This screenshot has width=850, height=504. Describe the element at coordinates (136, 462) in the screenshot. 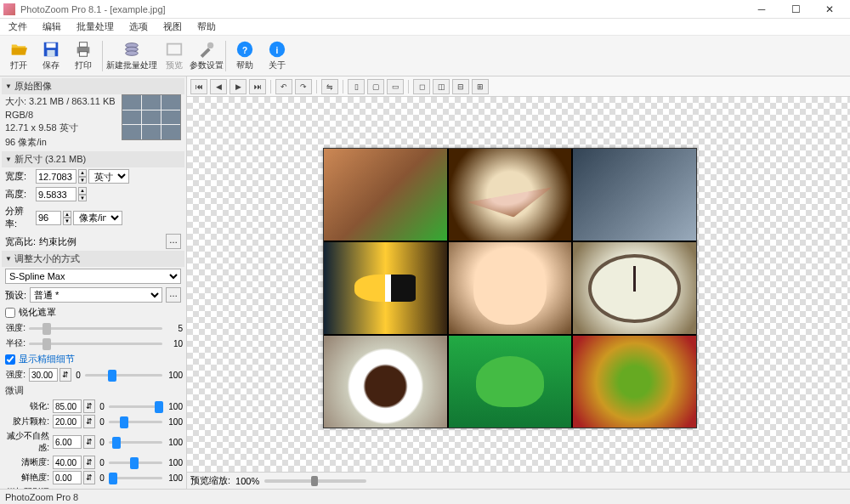

I see `clarity-slider` at that location.